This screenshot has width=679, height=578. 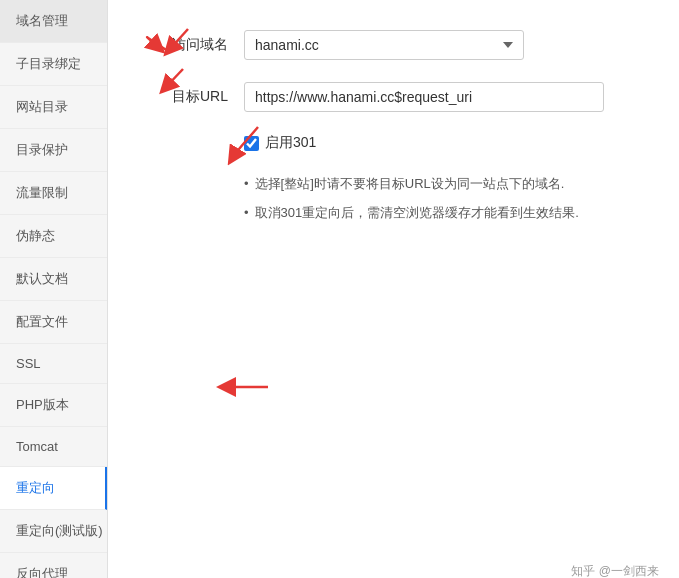 I want to click on enable-301-row: 启用301, so click(x=442, y=143).